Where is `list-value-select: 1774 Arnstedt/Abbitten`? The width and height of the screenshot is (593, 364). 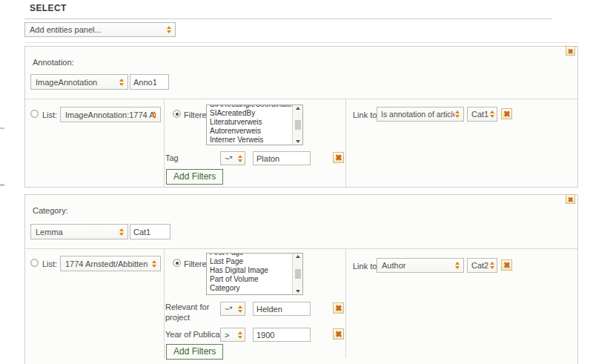 list-value-select: 1774 Arnstedt/Abbitten is located at coordinates (110, 264).